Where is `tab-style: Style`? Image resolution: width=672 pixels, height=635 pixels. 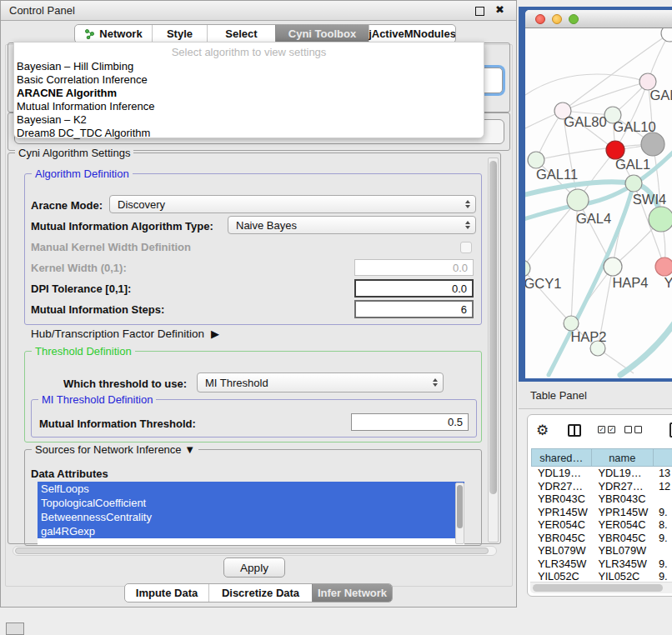
tab-style: Style is located at coordinates (179, 33).